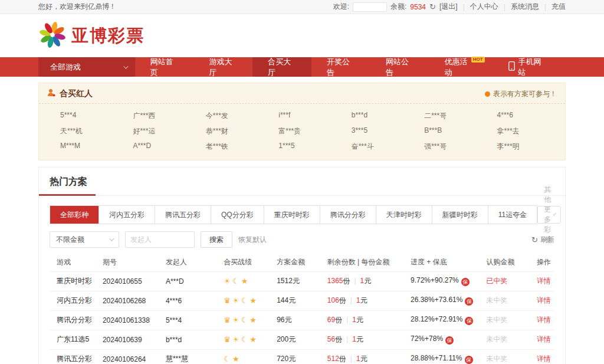 Image resolution: width=604 pixels, height=364 pixels. Describe the element at coordinates (84, 131) in the screenshot. I see `hot-user-link: 天***机` at that location.